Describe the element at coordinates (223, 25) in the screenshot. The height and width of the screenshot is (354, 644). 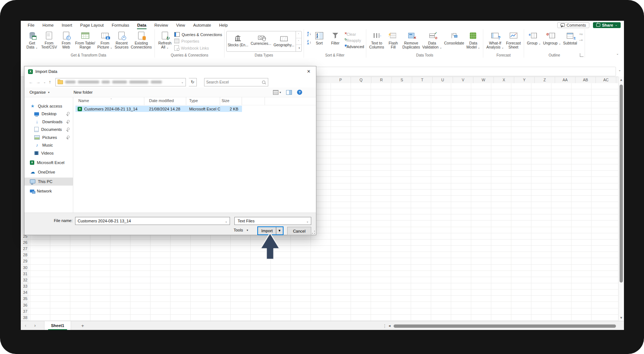
I see `menu-tab: Help` at that location.